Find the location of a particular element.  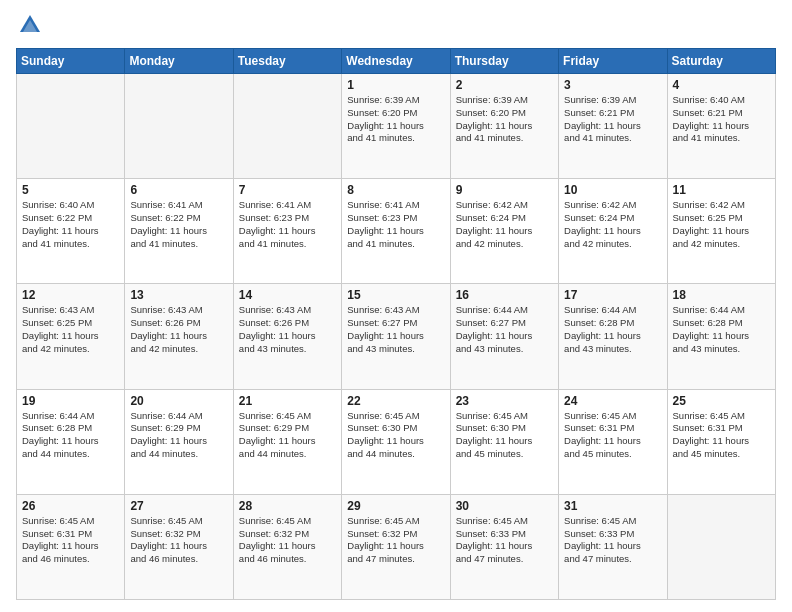

weekday-header-saturday: Saturday is located at coordinates (721, 62).